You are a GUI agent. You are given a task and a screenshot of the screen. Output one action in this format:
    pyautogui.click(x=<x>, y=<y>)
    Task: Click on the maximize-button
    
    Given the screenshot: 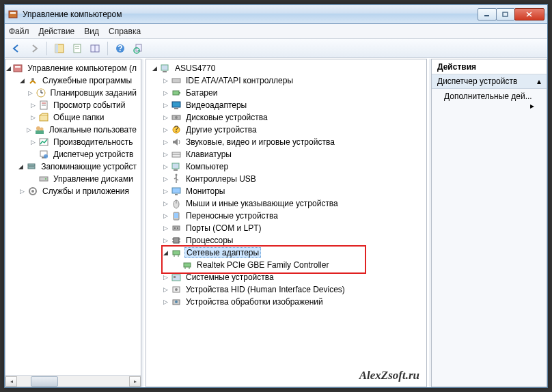 What is the action you would take?
    pyautogui.click(x=506, y=14)
    